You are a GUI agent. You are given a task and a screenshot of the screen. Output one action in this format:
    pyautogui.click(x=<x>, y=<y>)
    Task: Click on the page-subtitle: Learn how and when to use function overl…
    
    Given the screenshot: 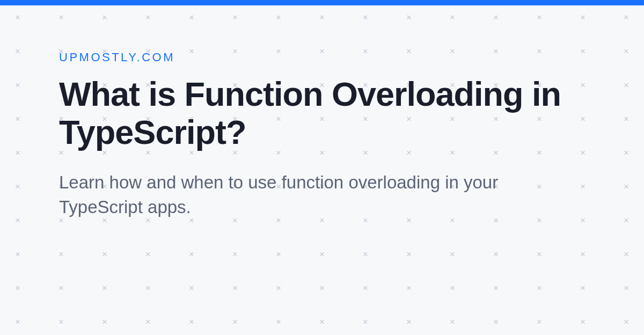 What is the action you would take?
    pyautogui.click(x=322, y=195)
    